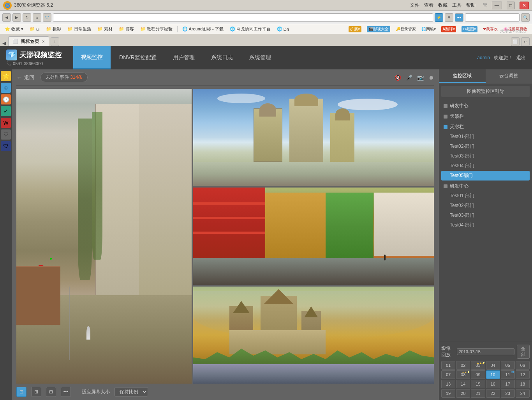 This screenshot has height=400, width=532. What do you see at coordinates (35, 29) in the screenshot?
I see `bookmark-ui: 📁 ui` at bounding box center [35, 29].